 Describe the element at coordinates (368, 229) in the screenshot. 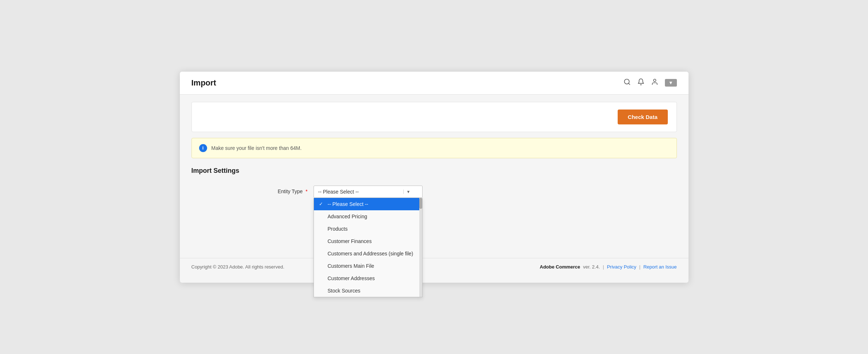

I see `dropdown-option-products: Products` at that location.